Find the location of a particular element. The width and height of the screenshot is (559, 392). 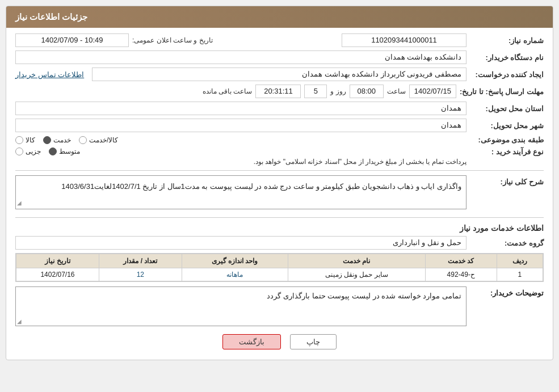

col-row-num: ردیف is located at coordinates (520, 261).